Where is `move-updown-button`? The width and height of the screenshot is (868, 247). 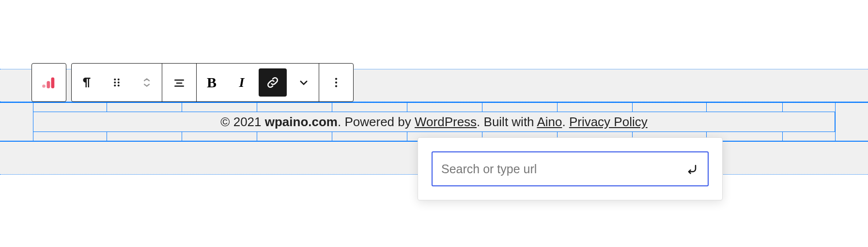
move-updown-button is located at coordinates (147, 82).